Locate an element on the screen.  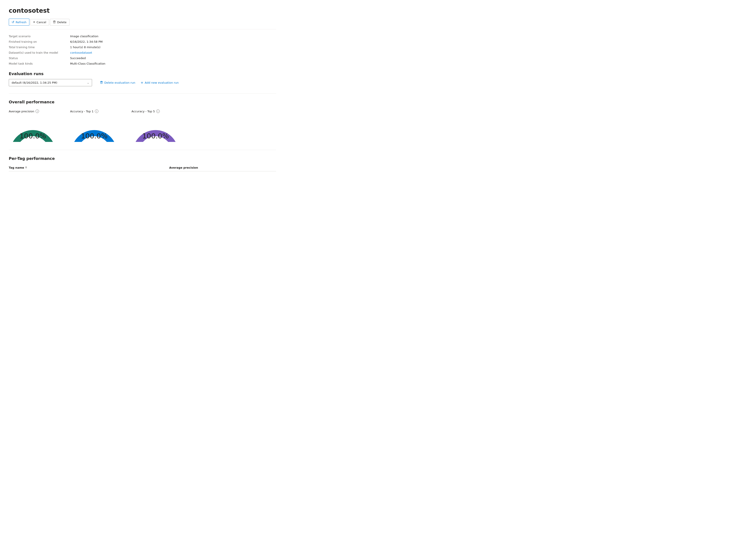
sort-asc-icon: ↑ is located at coordinates (26, 168).